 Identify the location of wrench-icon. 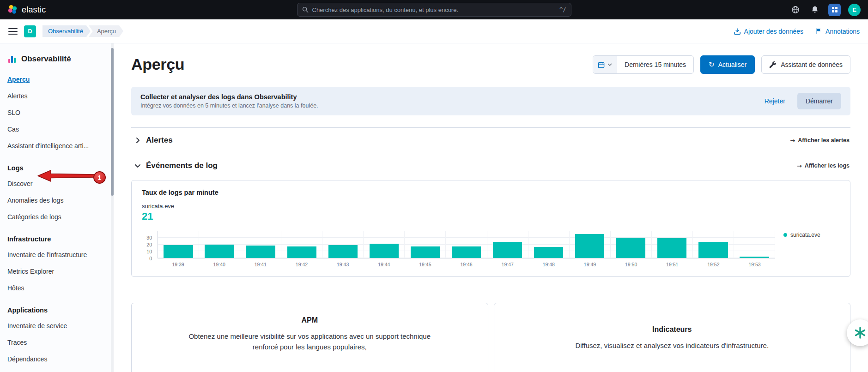
(773, 65).